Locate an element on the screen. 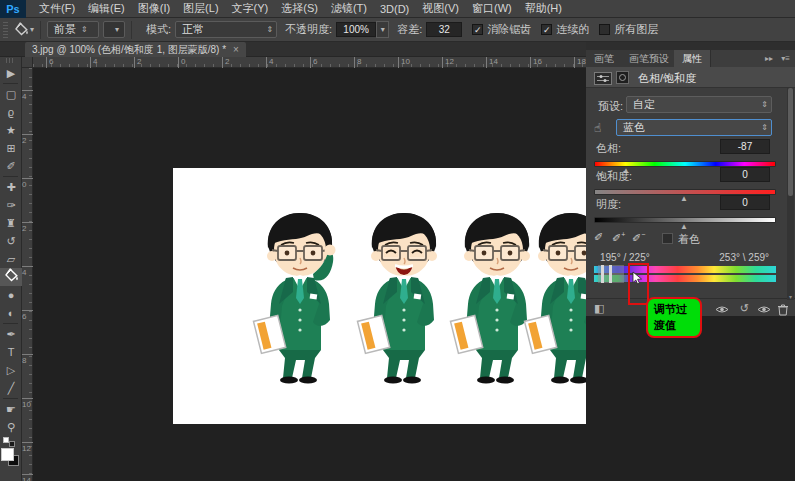 The height and width of the screenshot is (481, 795). contiguous-checkbox: ✓ is located at coordinates (546, 30).